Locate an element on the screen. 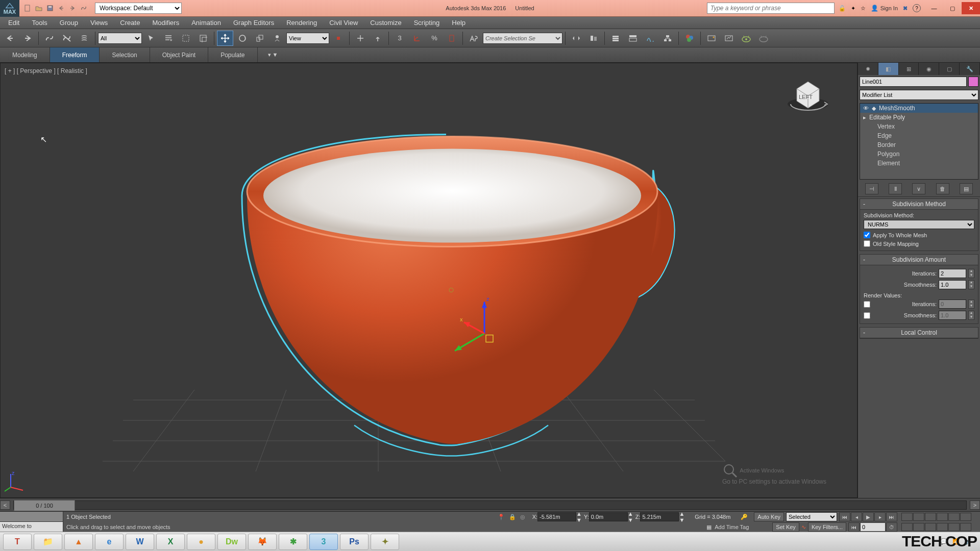 Image resolution: width=980 pixels, height=551 pixels. layer-explorer-button is located at coordinates (616, 38).